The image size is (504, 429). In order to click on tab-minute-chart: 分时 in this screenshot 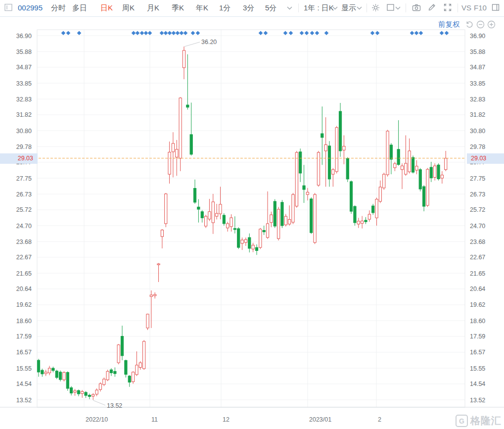, I will do `click(58, 8)`.